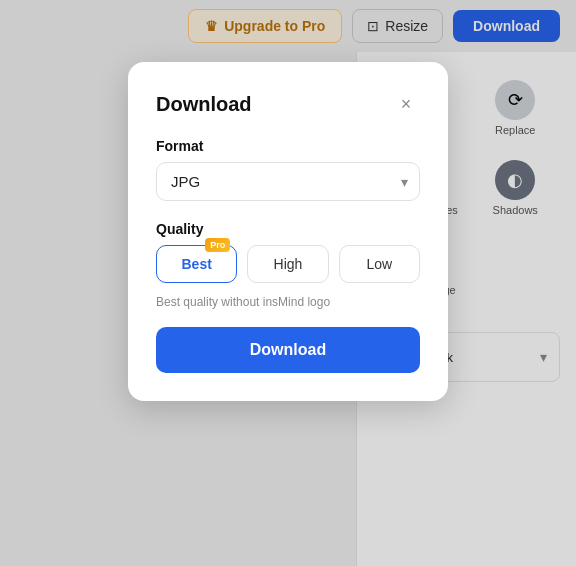 Image resolution: width=576 pixels, height=566 pixels. What do you see at coordinates (288, 350) in the screenshot?
I see `download-modal-button: Download` at bounding box center [288, 350].